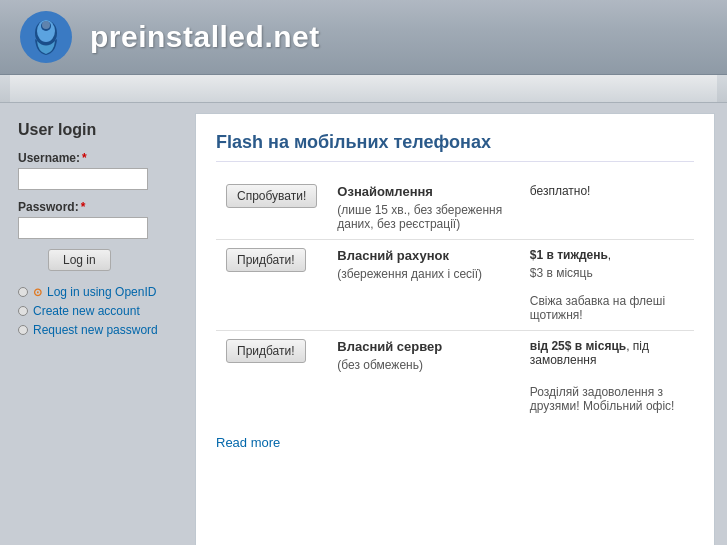  Describe the element at coordinates (607, 376) in the screenshot. I see `plan3-price-cell: від 25$ в місяць, під замовлення Розділя…` at that location.